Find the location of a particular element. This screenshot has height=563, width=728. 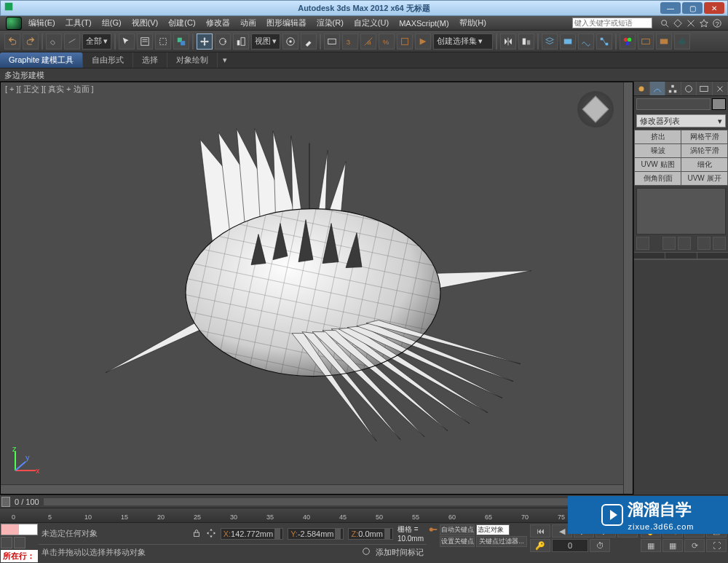

isolate-selection-icon is located at coordinates (366, 552).